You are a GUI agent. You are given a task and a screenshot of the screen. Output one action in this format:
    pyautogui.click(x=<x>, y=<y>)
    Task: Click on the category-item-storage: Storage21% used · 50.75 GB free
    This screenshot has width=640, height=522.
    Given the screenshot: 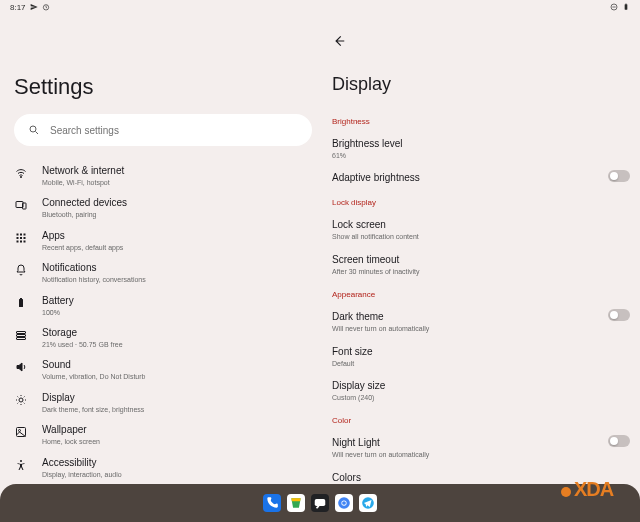 What is the action you would take?
    pyautogui.click(x=169, y=338)
    